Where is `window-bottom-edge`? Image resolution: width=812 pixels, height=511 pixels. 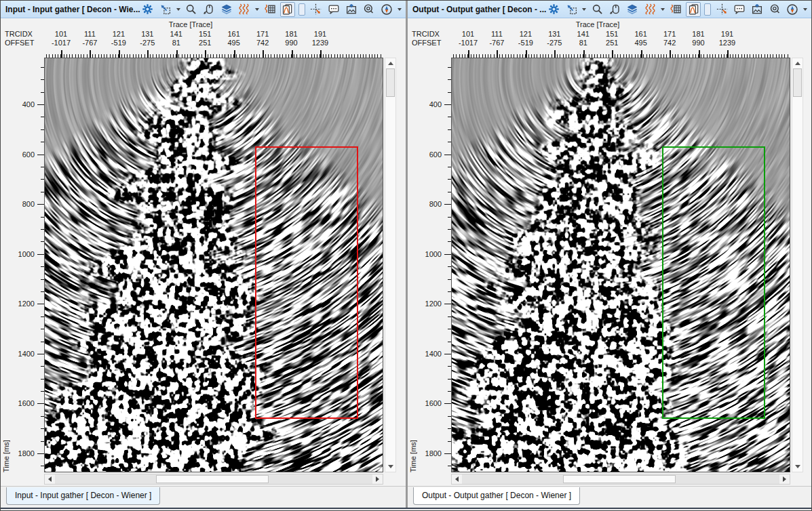 window-bottom-edge is located at coordinates (406, 508).